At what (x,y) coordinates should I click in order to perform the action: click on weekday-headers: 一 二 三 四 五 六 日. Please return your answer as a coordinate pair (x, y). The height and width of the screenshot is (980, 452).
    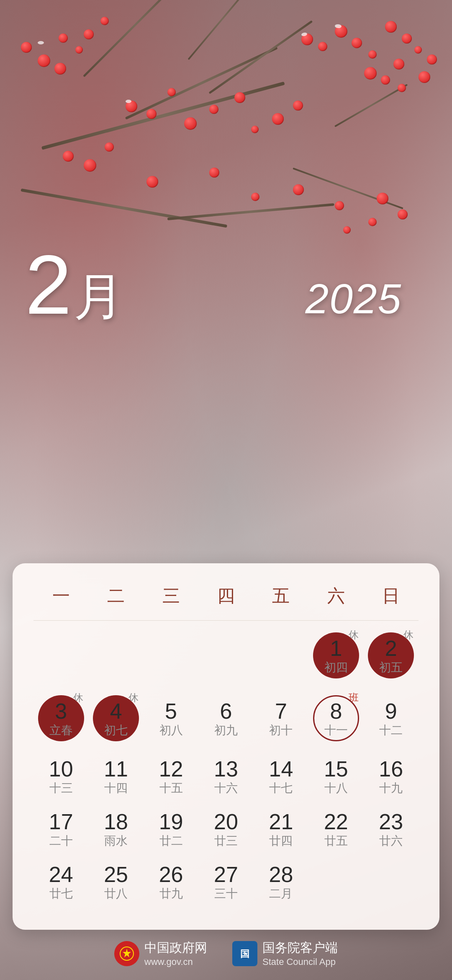
    Looking at the image, I should click on (226, 596).